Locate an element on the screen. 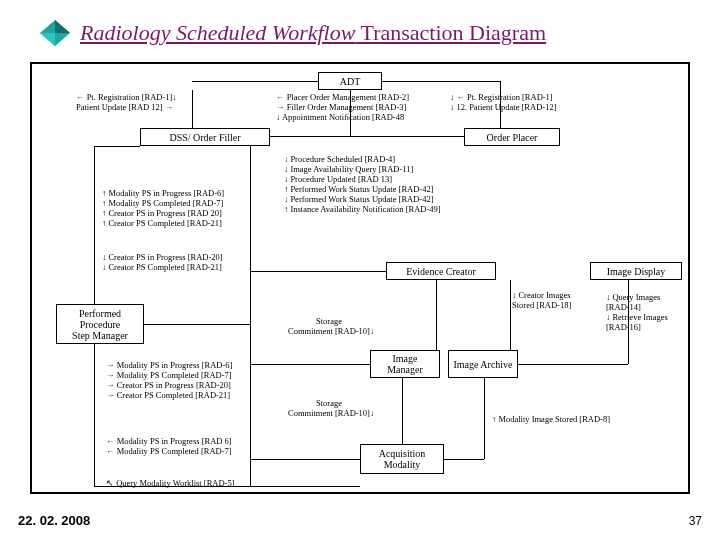 The height and width of the screenshot is (540, 720). node-ppsm-l1: Performed is located at coordinates (100, 314).